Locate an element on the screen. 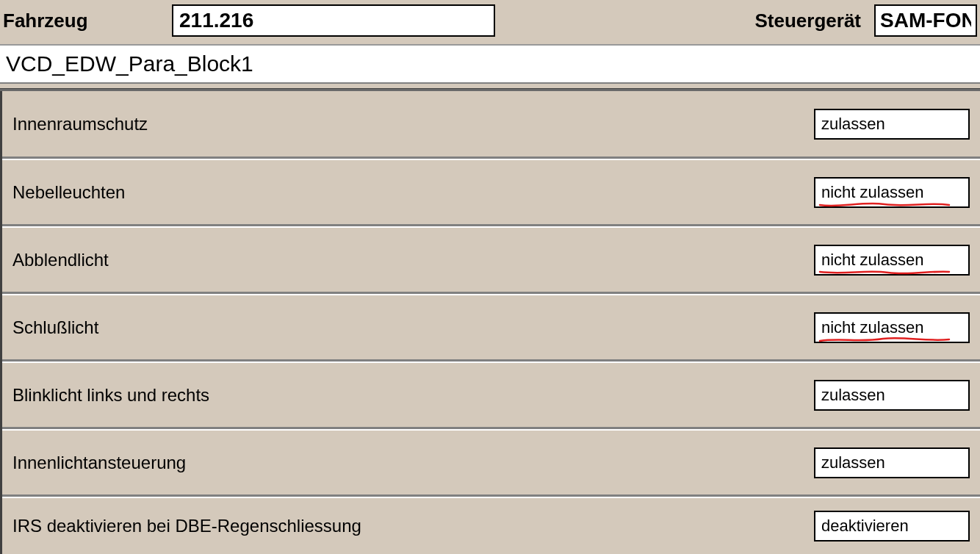  param-label: Blinklicht links und rechts is located at coordinates (413, 395).